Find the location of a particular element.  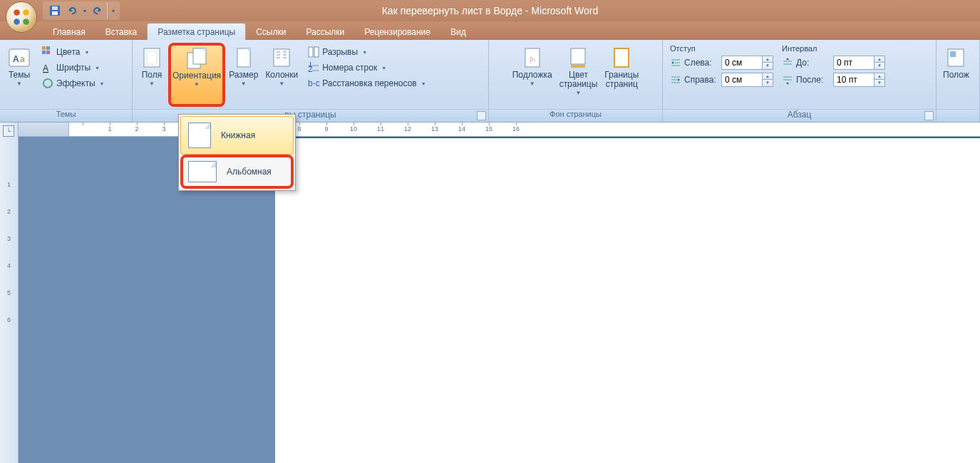

orientation-button: Ориентация▼ is located at coordinates (197, 75).